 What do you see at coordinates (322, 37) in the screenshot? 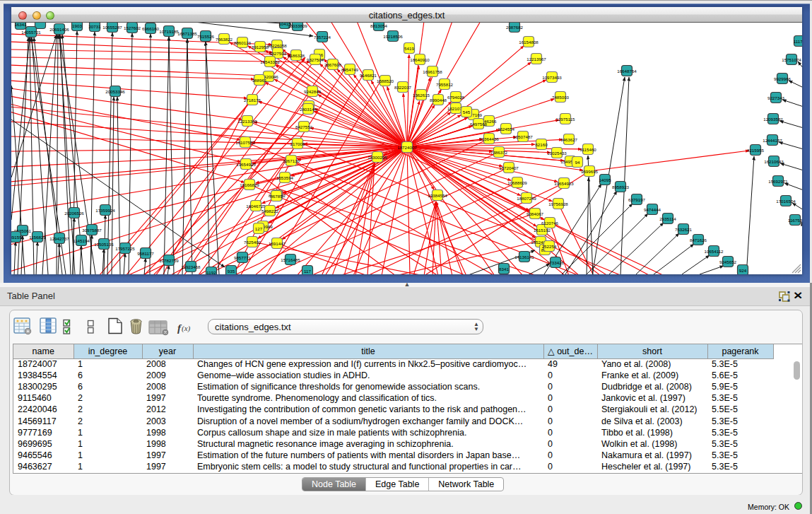
I see `svg-text: 7357224` at bounding box center [322, 37].